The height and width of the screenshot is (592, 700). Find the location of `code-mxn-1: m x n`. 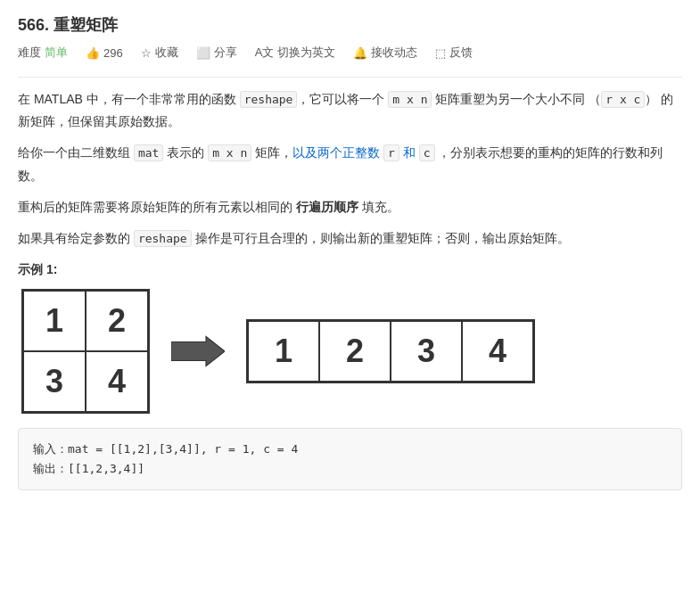

code-mxn-1: m x n is located at coordinates (410, 100).